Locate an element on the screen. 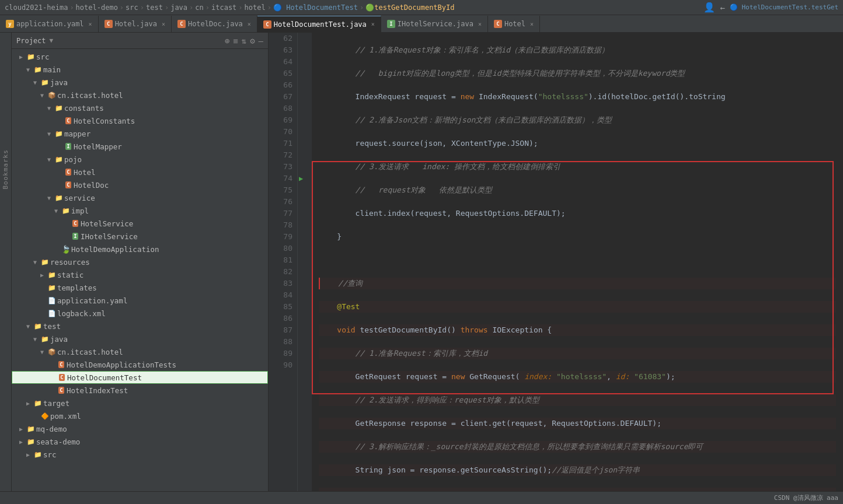 The height and width of the screenshot is (504, 843). tab-hoteldoc-java: C HotelDoc.java × is located at coordinates (215, 24).